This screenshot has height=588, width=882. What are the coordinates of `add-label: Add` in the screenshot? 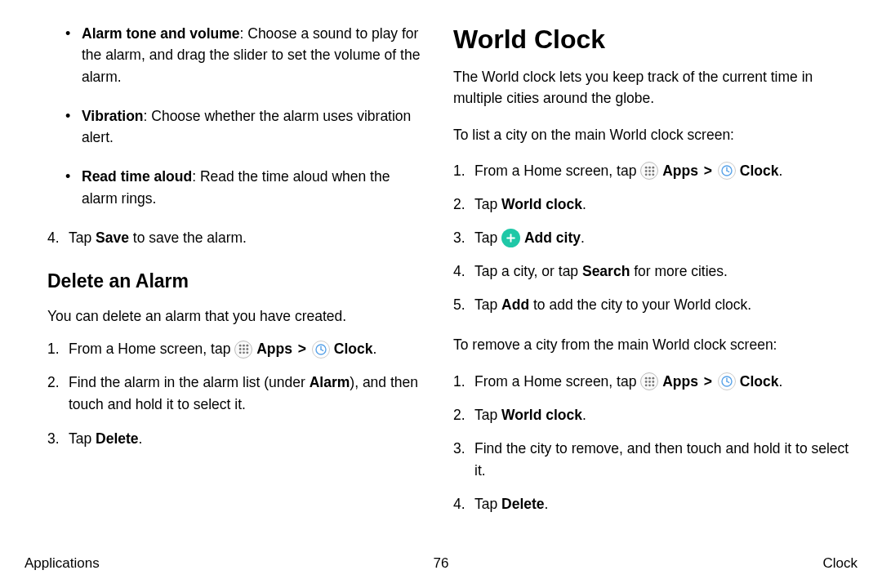 It's located at (515, 305).